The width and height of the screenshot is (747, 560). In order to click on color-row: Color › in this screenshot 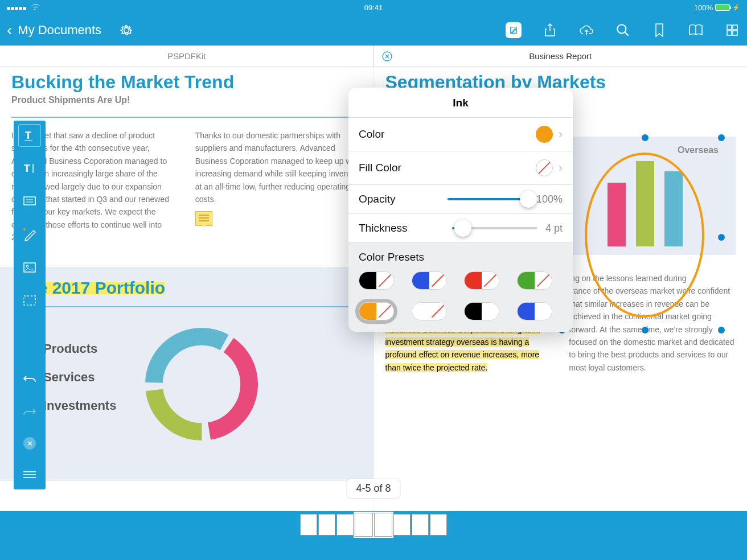, I will do `click(461, 134)`.